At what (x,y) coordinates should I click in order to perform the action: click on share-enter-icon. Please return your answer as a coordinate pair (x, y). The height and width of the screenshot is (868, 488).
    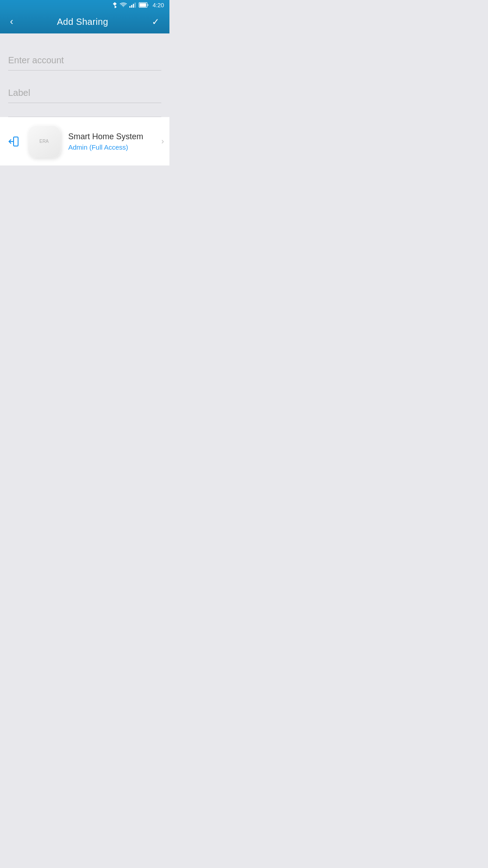
    Looking at the image, I should click on (14, 142).